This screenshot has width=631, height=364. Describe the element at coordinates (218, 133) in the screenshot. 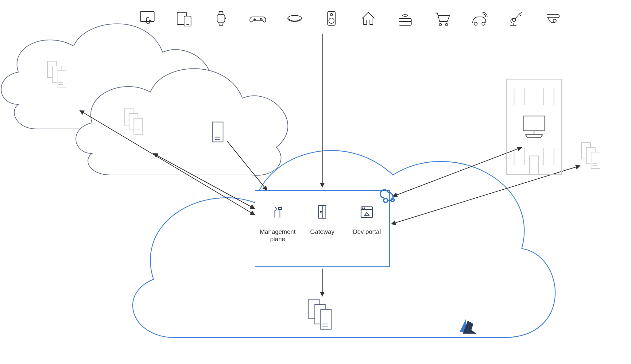

I see `cloud-single-server-icon` at that location.